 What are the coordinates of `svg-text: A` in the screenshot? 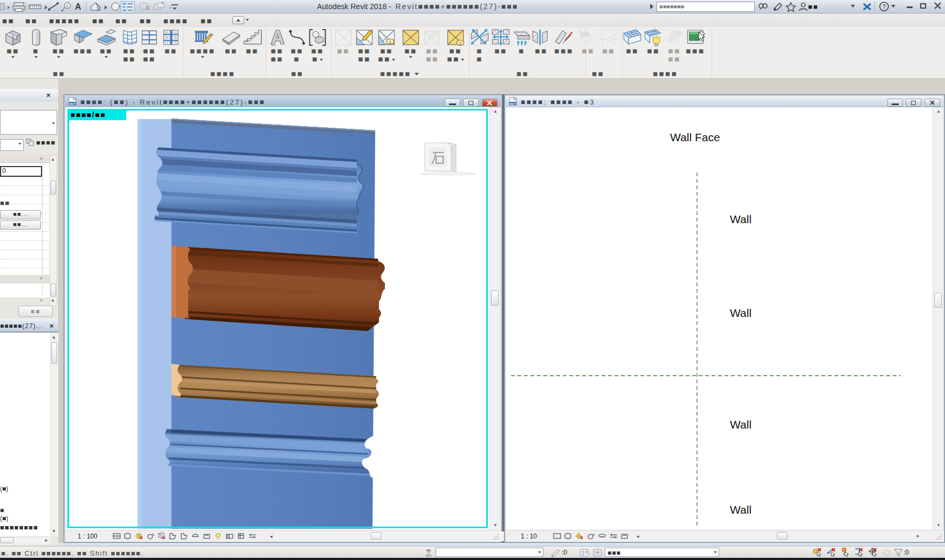 It's located at (78, 6).